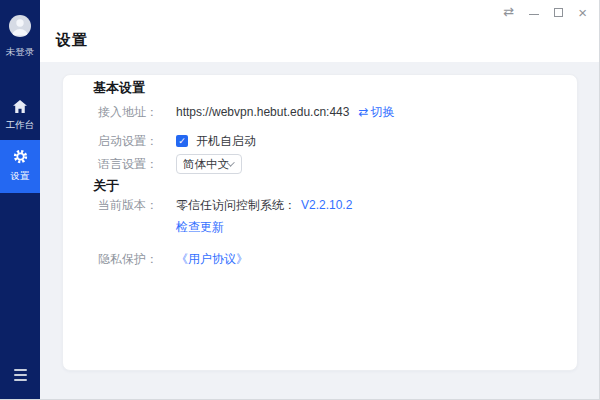 The height and width of the screenshot is (400, 600). I want to click on maximize-button, so click(558, 12).